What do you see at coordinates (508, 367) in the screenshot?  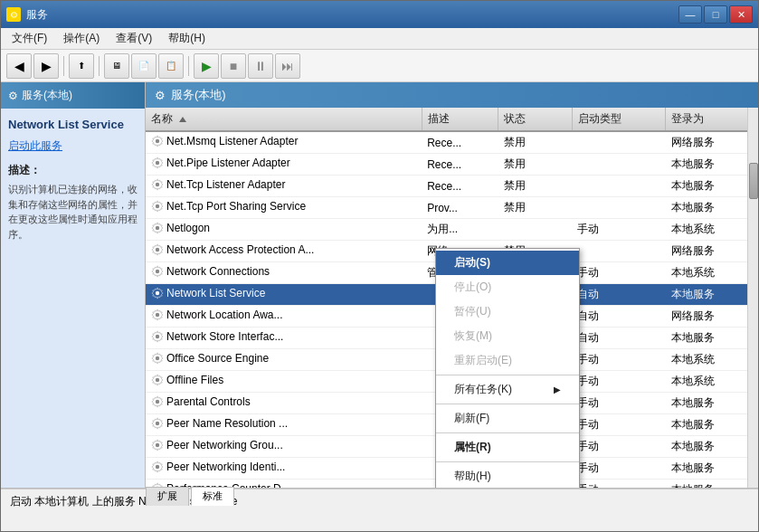 I see `context-menu: 启动(S) 停止(O) 暂停(U) 恢复(M) 重新启动(E) 所有任务(K) …` at bounding box center [508, 367].